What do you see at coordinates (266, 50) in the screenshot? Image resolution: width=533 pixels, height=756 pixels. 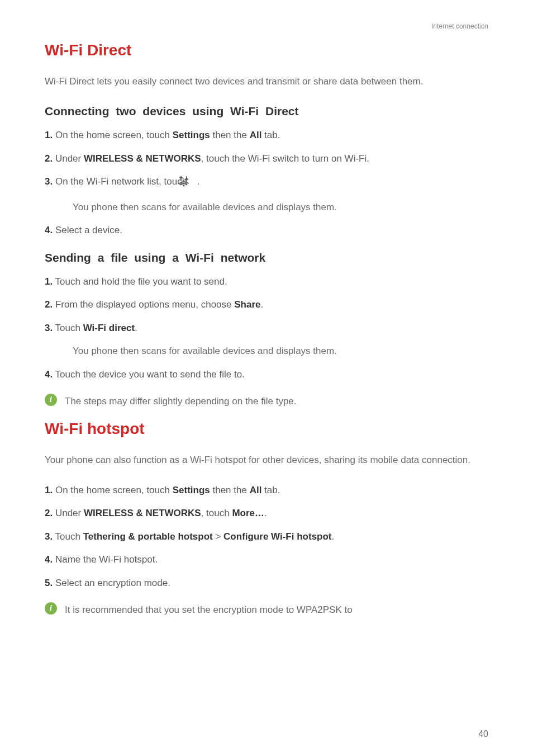 I see `section-heading-wifi-direct: Wi-Fi Direct` at bounding box center [266, 50].